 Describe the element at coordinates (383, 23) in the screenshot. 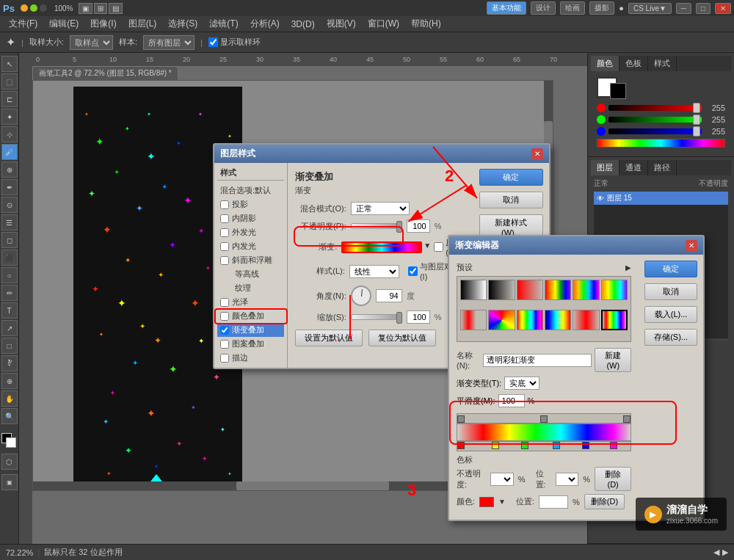

I see `menu-window: 窗口(W)` at that location.